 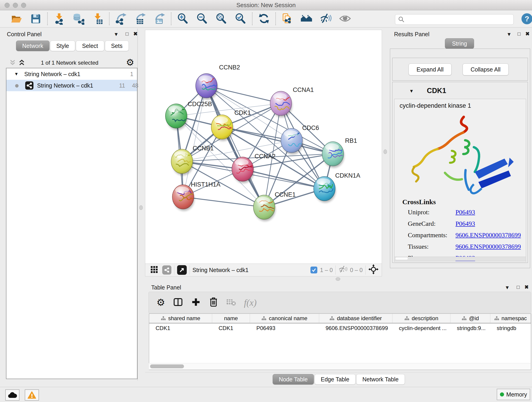 What do you see at coordinates (127, 34) in the screenshot?
I see `control-panel-float-icon: □` at bounding box center [127, 34].